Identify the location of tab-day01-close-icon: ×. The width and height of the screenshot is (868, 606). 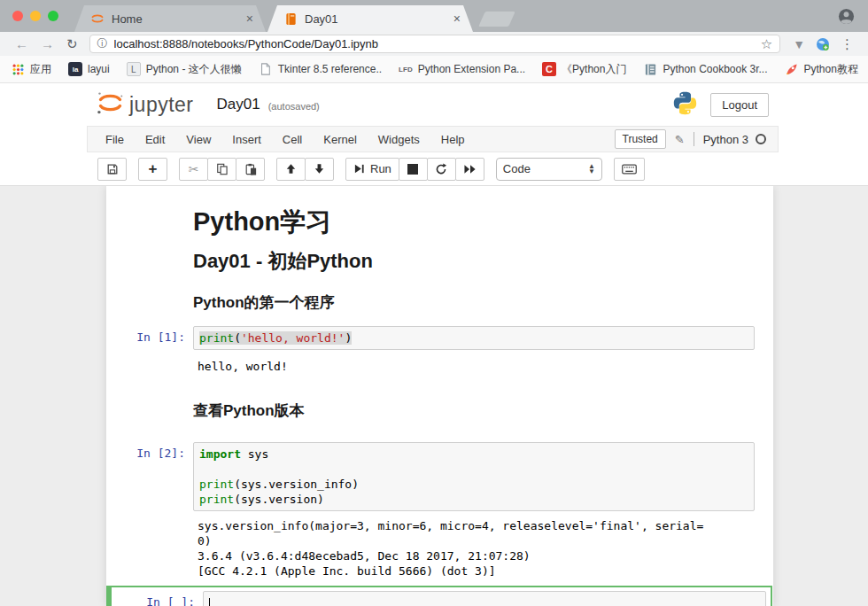
(457, 19).